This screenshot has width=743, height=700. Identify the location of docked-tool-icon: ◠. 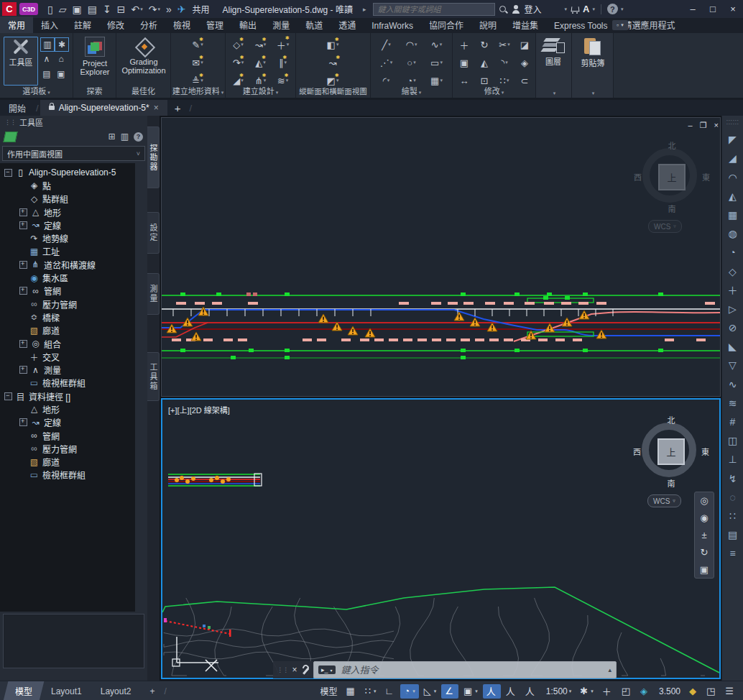
(732, 178).